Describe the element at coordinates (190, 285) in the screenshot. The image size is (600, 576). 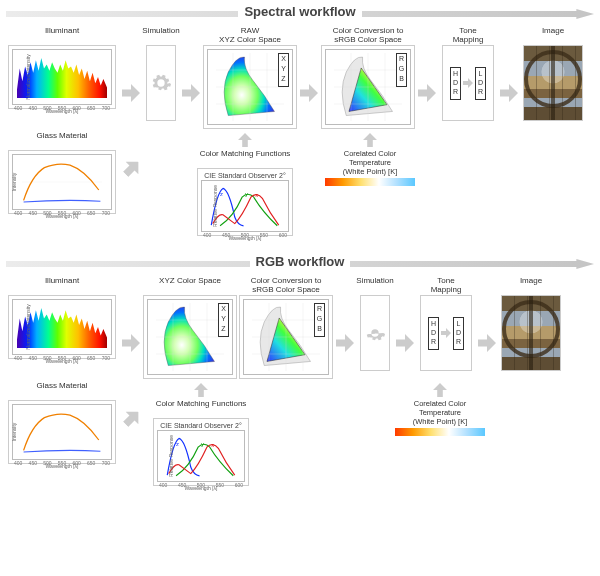
I see `label-xyz: XYZ Color Space` at that location.